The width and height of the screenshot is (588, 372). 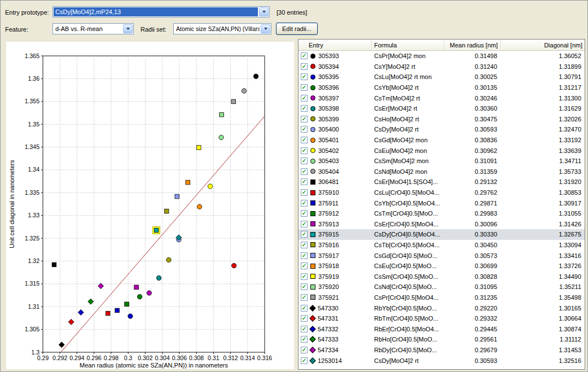 What do you see at coordinates (441, 266) in the screenshot?
I see `table-row: ✓375918CsEu[CrO4]0.5[MoO...0.306991.3372…` at bounding box center [441, 266].